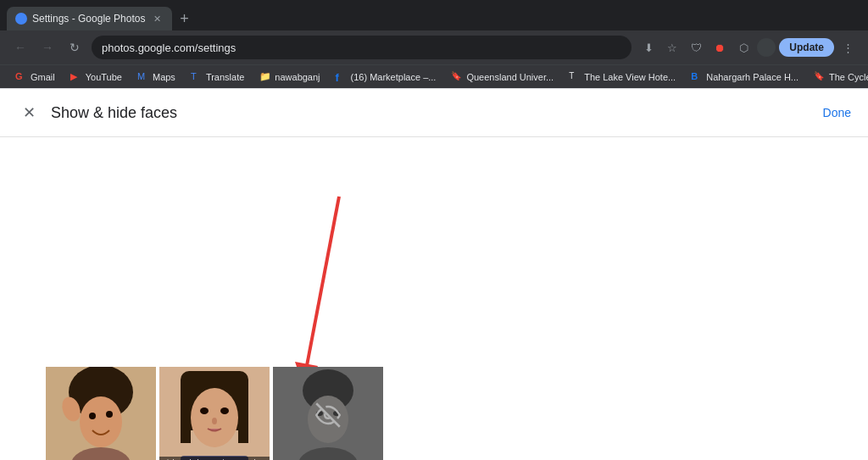  Describe the element at coordinates (696, 47) in the screenshot. I see `shield-icon: 🛡` at that location.